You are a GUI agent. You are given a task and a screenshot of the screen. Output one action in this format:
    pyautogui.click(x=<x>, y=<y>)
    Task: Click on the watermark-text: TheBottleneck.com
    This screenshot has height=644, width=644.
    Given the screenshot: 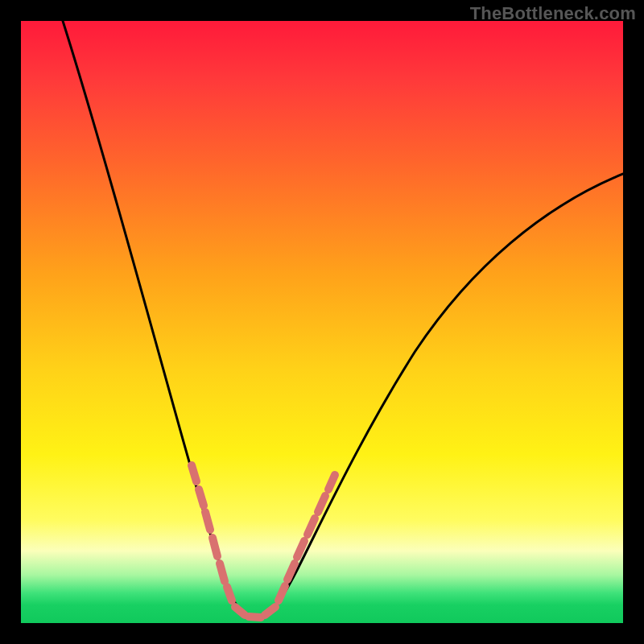 What is the action you would take?
    pyautogui.click(x=553, y=14)
    